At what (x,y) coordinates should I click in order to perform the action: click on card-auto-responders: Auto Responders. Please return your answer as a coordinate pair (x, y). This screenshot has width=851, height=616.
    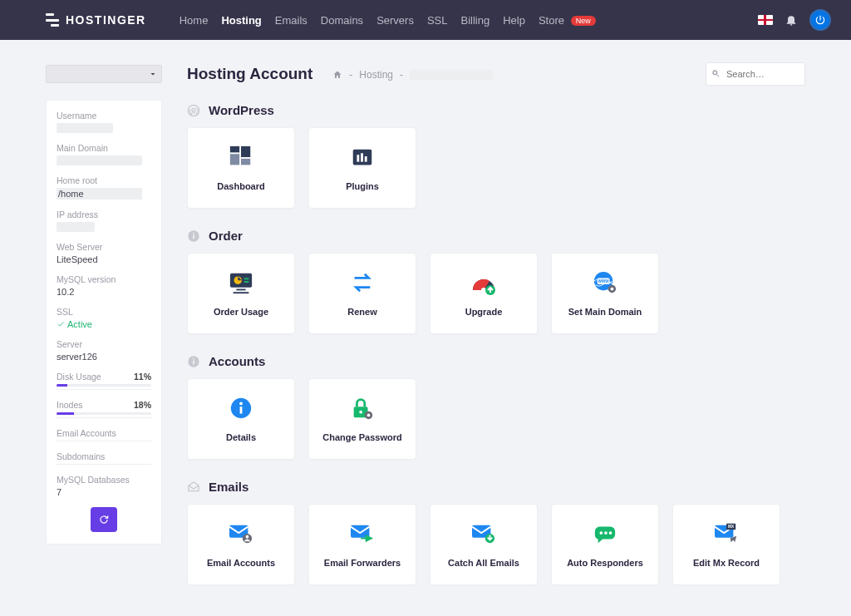
    Looking at the image, I should click on (605, 545).